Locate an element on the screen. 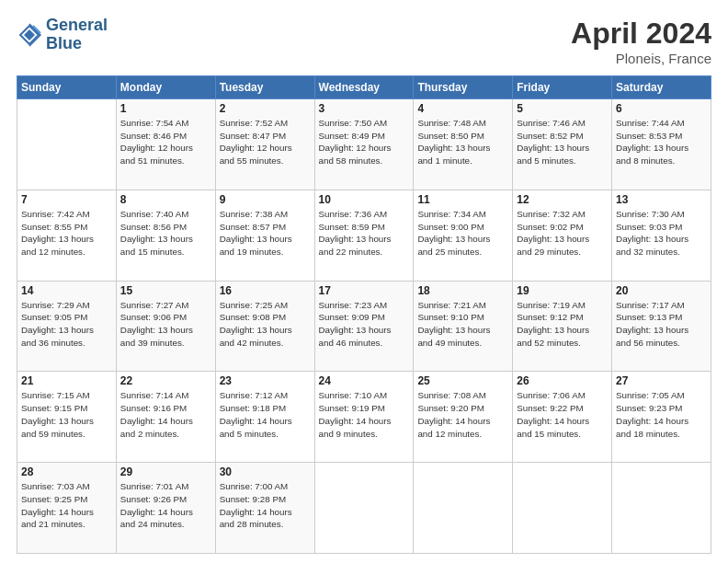  day-number: 15 is located at coordinates (165, 291).